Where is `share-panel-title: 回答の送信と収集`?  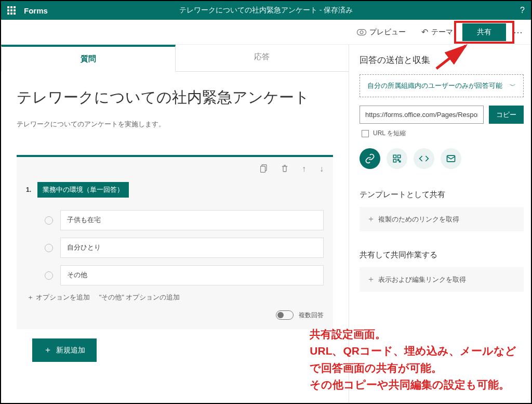 share-panel-title: 回答の送信と収集 is located at coordinates (442, 60).